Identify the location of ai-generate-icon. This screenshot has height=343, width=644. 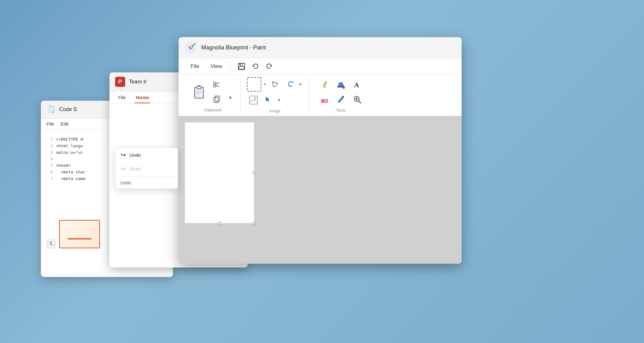
(253, 100).